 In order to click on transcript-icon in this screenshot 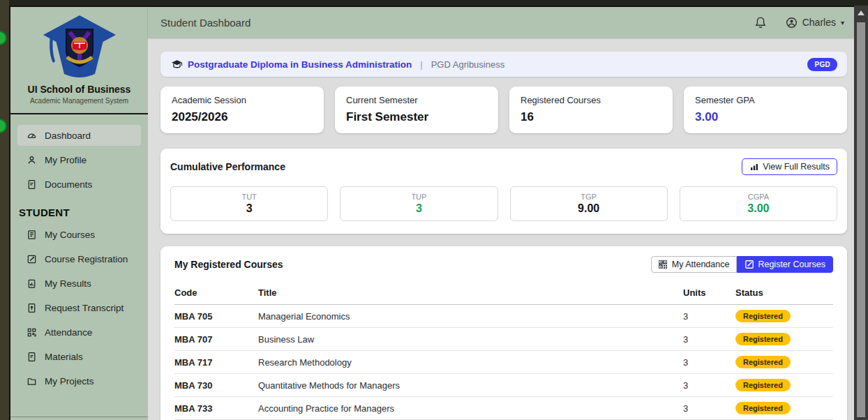, I will do `click(31, 308)`.